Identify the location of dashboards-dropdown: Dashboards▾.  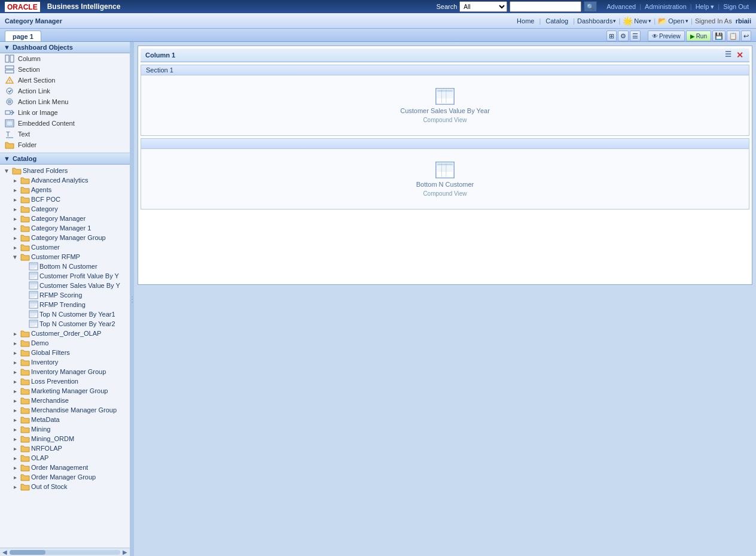
(597, 21).